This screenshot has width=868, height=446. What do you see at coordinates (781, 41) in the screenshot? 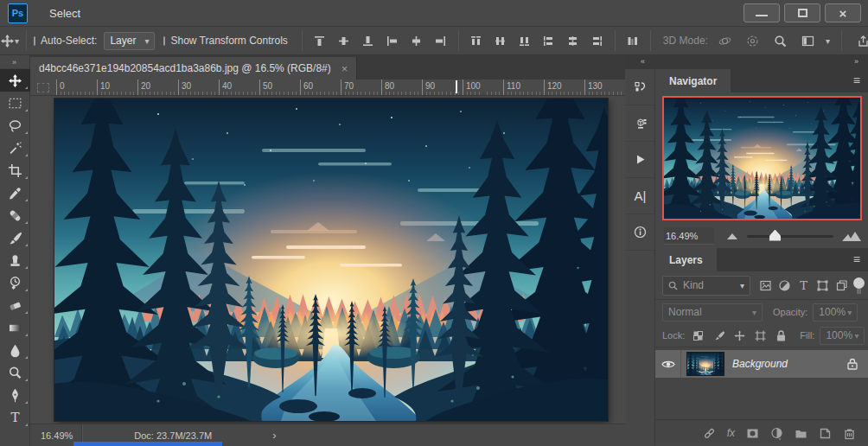
I see `zoom-tool-icon` at bounding box center [781, 41].